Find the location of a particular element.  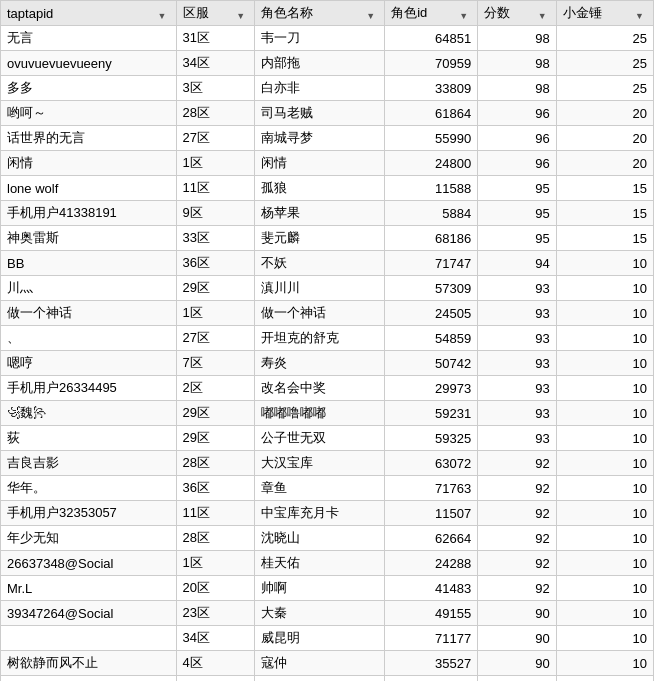

cell-role_name: 斐元麟 is located at coordinates (320, 238).